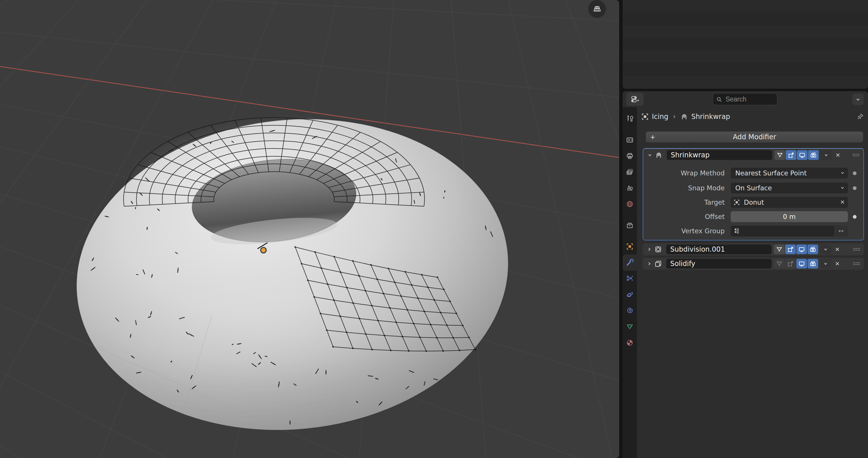 The width and height of the screenshot is (868, 458). Describe the element at coordinates (789, 217) in the screenshot. I see `offset-number-field: 0 m` at that location.